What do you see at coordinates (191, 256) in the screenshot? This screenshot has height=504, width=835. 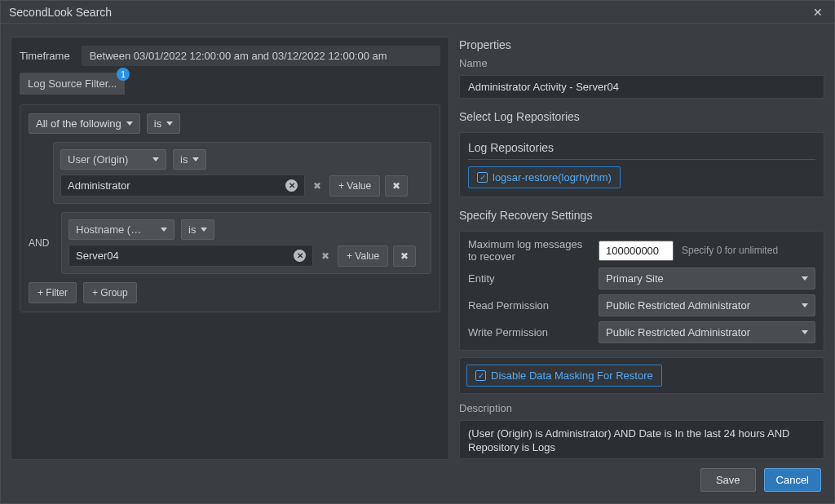 I see `value-input: Server04 ✕` at bounding box center [191, 256].